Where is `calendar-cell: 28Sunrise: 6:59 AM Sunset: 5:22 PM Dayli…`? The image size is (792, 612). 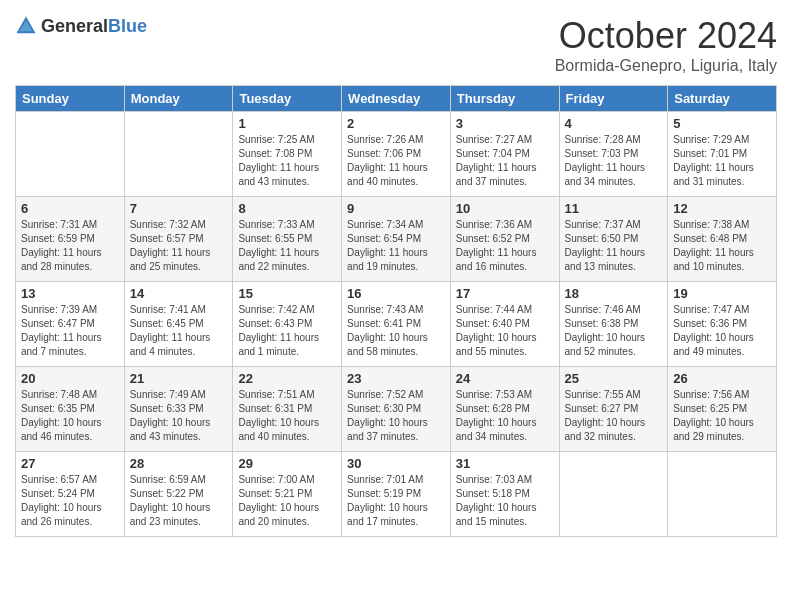
calendar-cell: 28Sunrise: 6:59 AM Sunset: 5:22 PM Dayli… is located at coordinates (178, 494).